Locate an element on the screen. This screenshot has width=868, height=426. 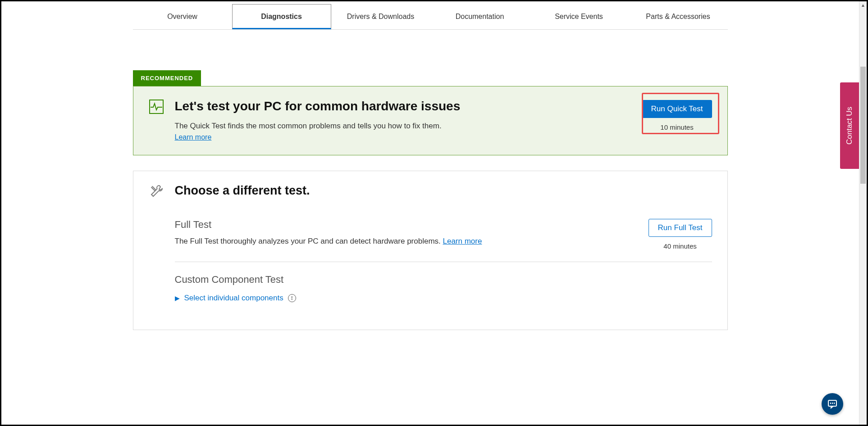
custom-test-row: Custom Component Test ▶ Select individua… is located at coordinates (443, 288).